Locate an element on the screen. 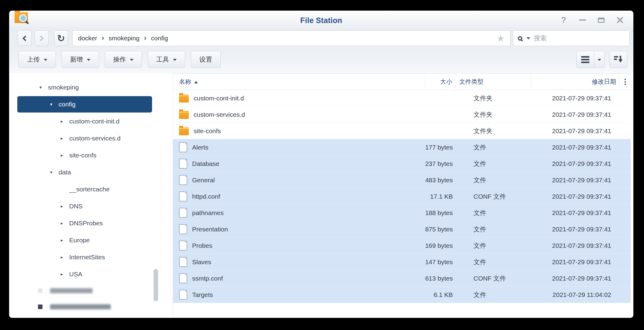 This screenshot has height=330, width=644. breadcrumb-item-smokeping: smokeping is located at coordinates (124, 38).